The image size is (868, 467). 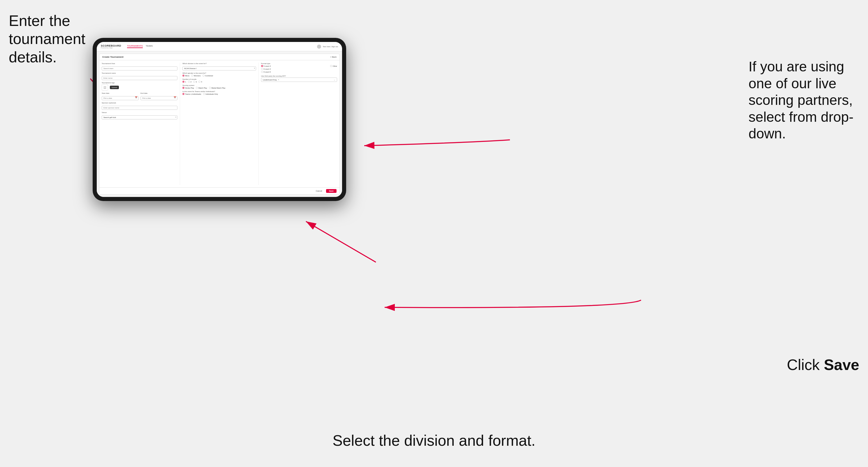 What do you see at coordinates (299, 79) in the screenshot?
I see `live-scoring-group: Use third-party live scoring API? Leader…` at bounding box center [299, 79].